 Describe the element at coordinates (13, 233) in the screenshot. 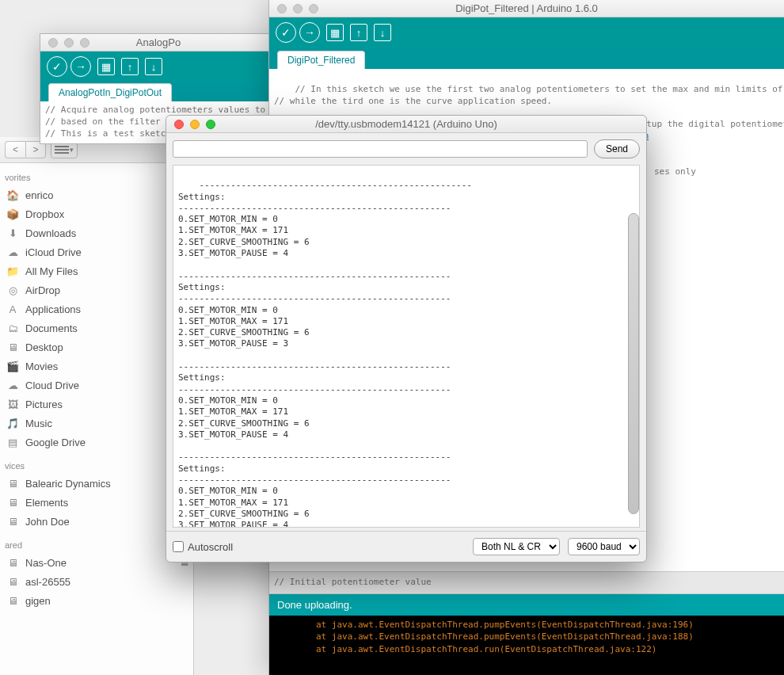

I see `folder-icon: ⬇` at that location.